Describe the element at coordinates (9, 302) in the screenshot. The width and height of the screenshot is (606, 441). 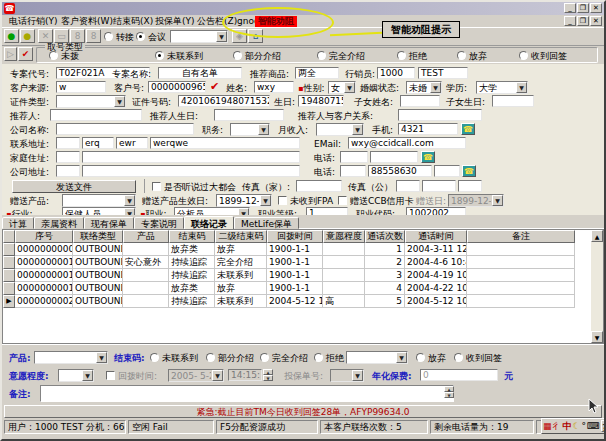
I see `row-selector: ▶` at that location.